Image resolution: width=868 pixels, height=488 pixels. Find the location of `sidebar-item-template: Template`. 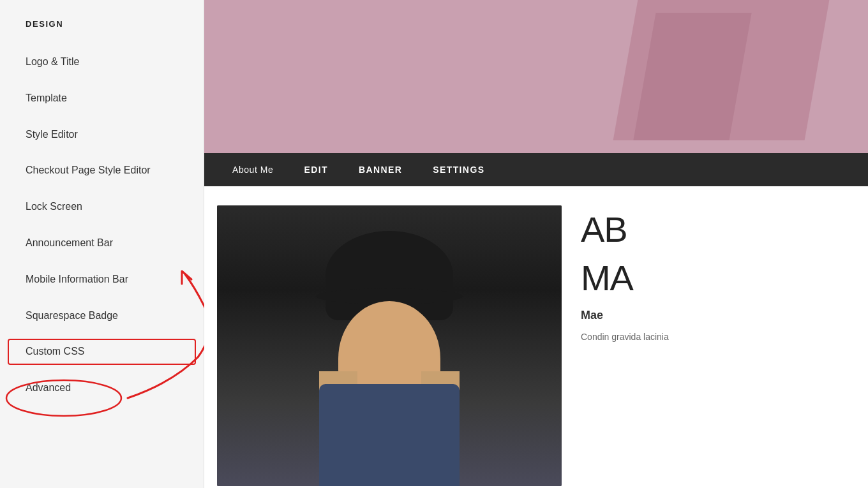

sidebar-item-template: Template is located at coordinates (102, 98).